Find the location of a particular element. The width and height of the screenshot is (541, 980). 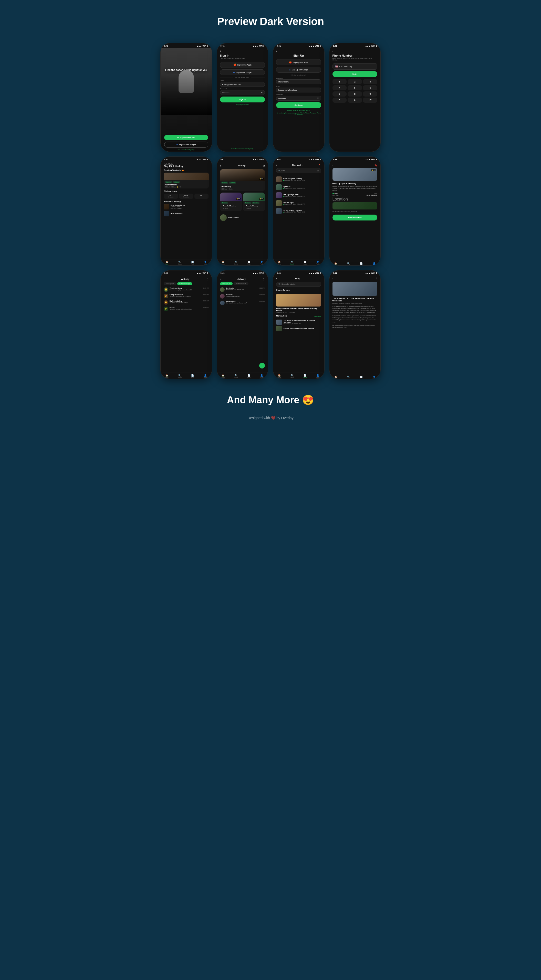

trainer-item: Nikita Abramov is located at coordinates (243, 218).